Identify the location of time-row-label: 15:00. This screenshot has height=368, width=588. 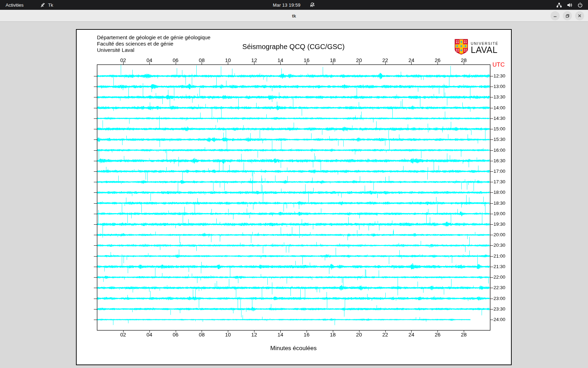
(499, 129).